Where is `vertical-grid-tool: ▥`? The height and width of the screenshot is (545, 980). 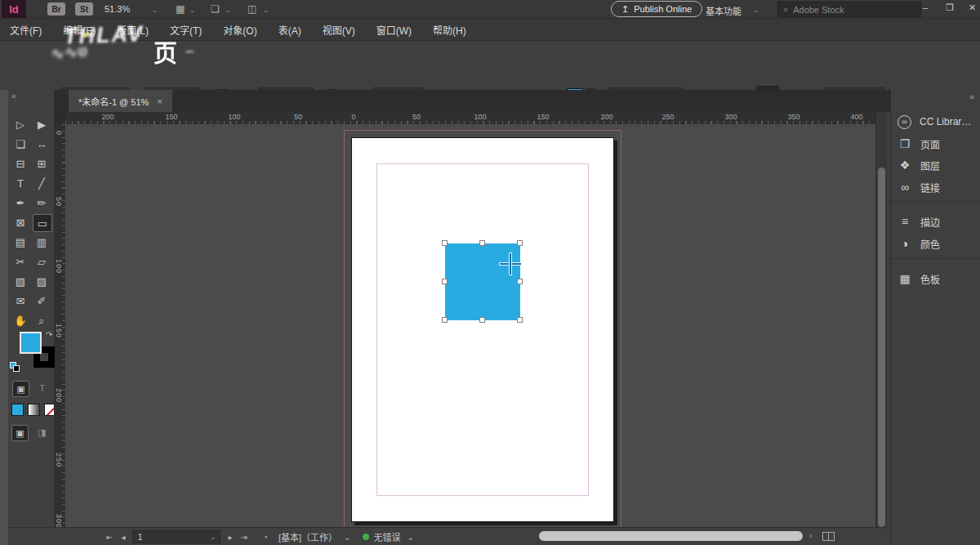
vertical-grid-tool: ▥ is located at coordinates (42, 242).